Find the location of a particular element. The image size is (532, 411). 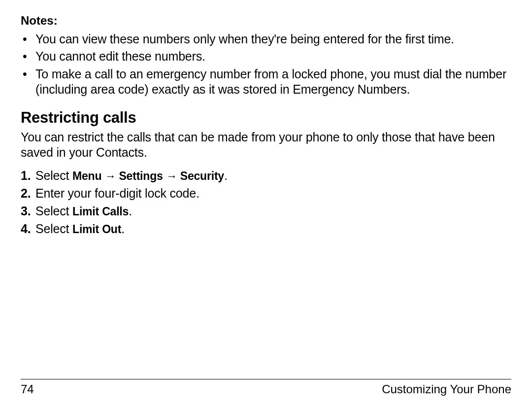

page-footer: 74 Customizing Your Phone is located at coordinates (266, 387).